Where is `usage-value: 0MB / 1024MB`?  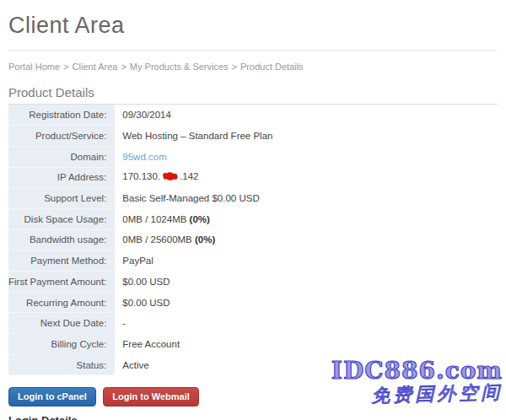 usage-value: 0MB / 1024MB is located at coordinates (155, 219).